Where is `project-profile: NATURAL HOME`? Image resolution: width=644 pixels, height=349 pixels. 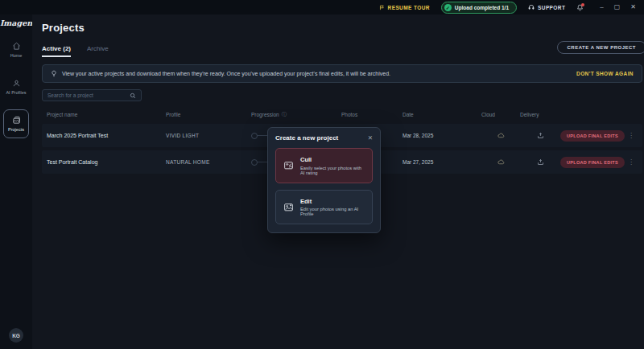 project-profile: NATURAL HOME is located at coordinates (208, 162).